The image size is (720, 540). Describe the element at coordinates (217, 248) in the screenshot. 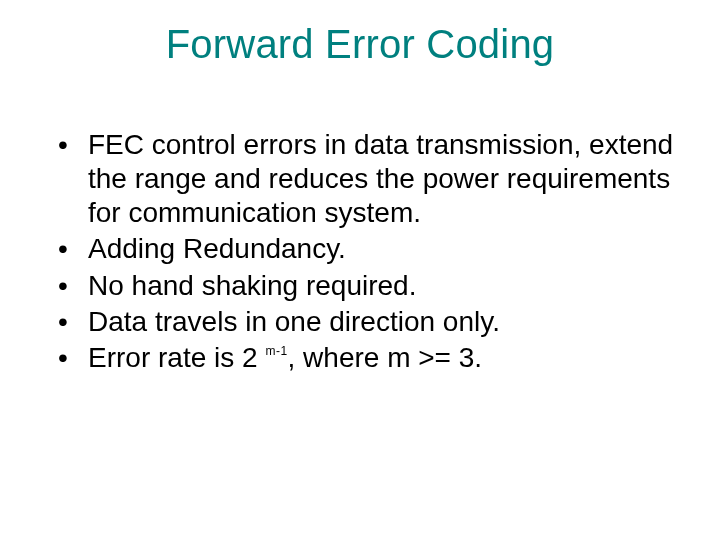

I see `bullet-text: Adding Redundancy.` at that location.